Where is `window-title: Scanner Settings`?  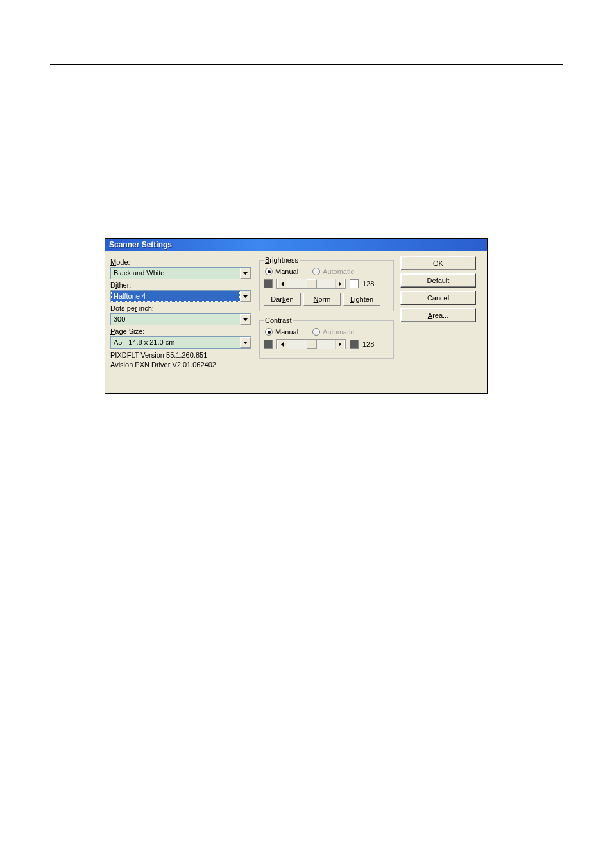
window-title: Scanner Settings is located at coordinates (140, 245).